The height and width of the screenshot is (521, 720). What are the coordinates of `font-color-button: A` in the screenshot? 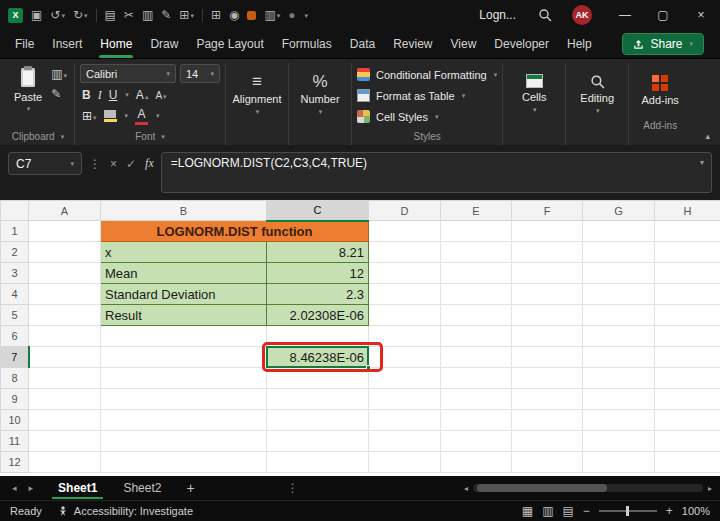 It's located at (142, 116).